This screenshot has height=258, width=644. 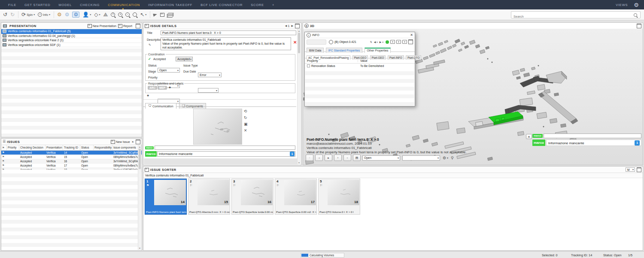 I want to click on issue-sorter-maximize-button, so click(x=639, y=170).